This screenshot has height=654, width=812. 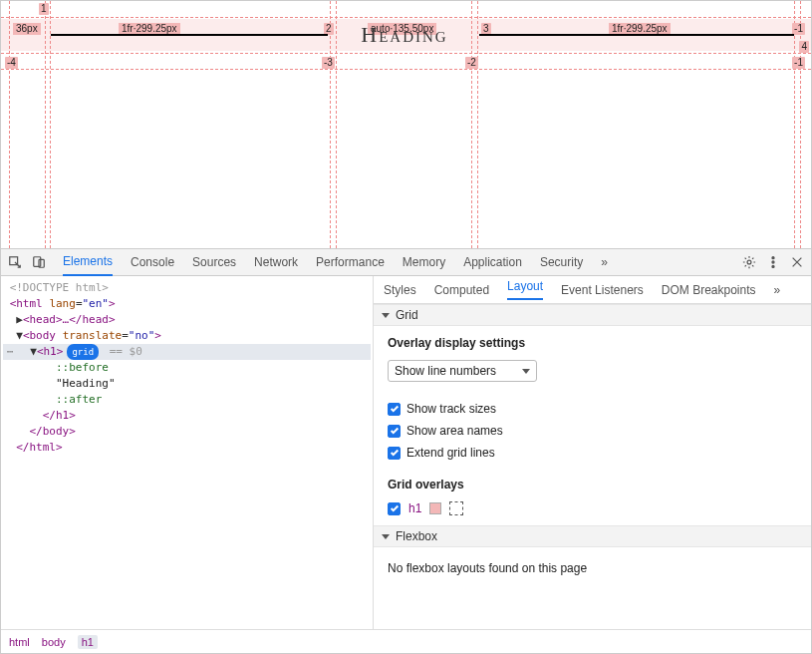 What do you see at coordinates (88, 642) in the screenshot?
I see `crumb-h1: h1` at bounding box center [88, 642].